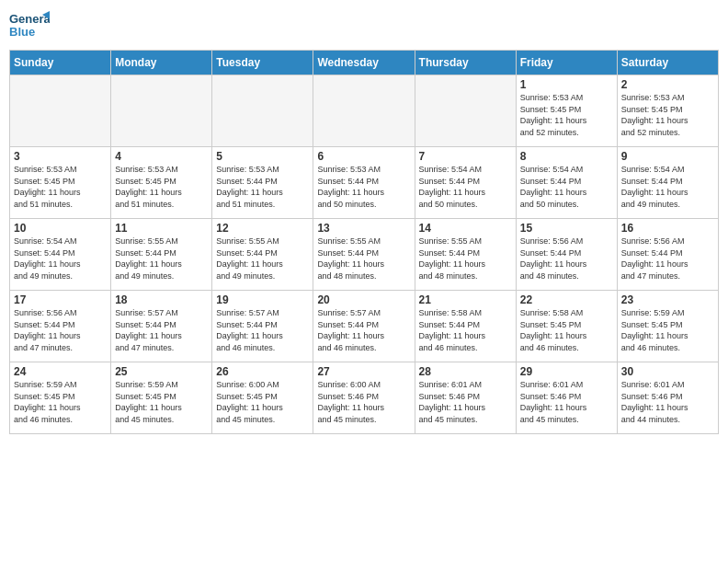  I want to click on day-number: 15, so click(566, 228).